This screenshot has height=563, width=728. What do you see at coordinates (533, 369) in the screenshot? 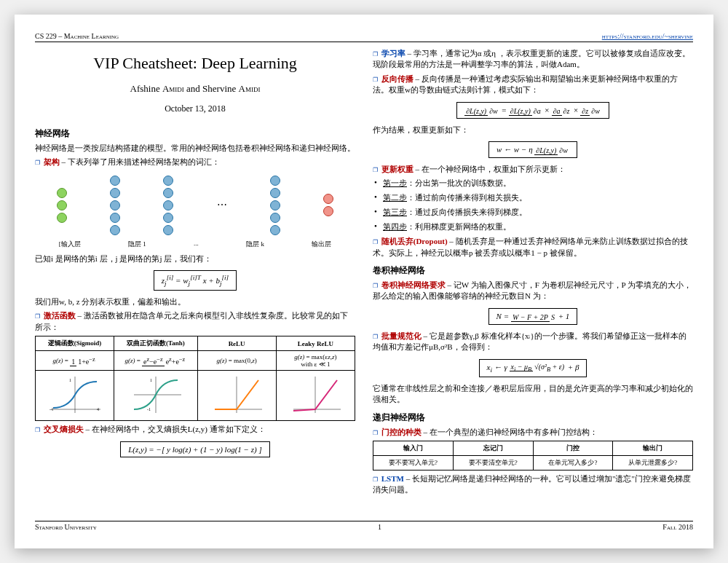
I see `eq-bn: xi ← γ xi − μB√(σ²B + ε) + β` at bounding box center [533, 369].